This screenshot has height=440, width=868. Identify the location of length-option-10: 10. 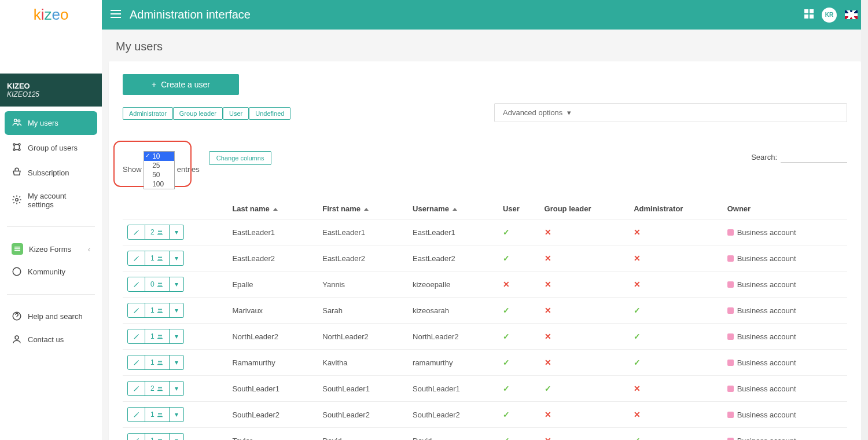
(159, 156).